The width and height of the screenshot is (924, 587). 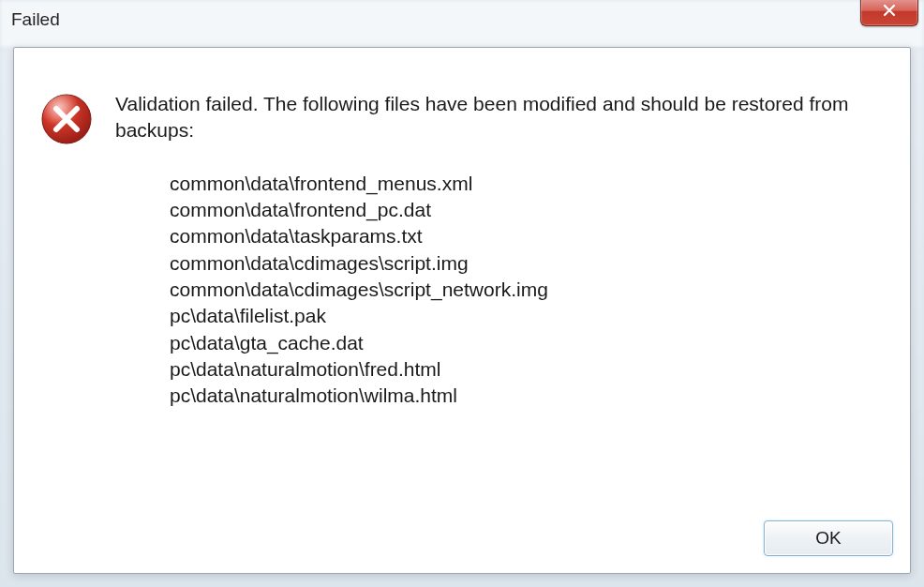 What do you see at coordinates (828, 538) in the screenshot?
I see `ok-button: OK` at bounding box center [828, 538].